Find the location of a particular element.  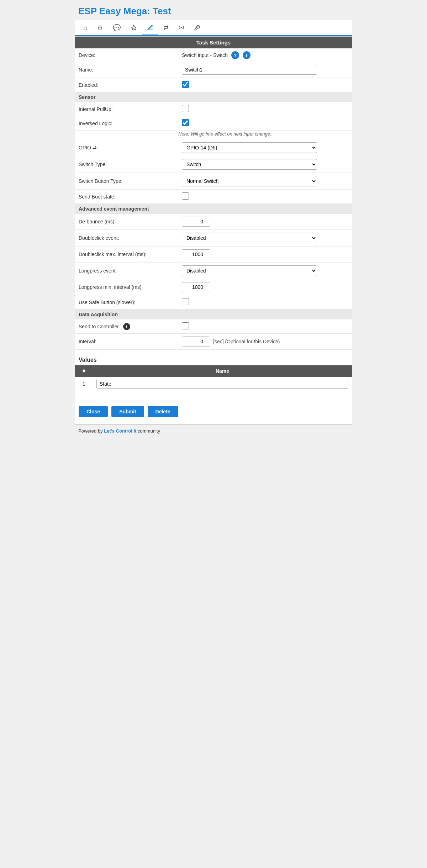

interval-input is located at coordinates (196, 342).